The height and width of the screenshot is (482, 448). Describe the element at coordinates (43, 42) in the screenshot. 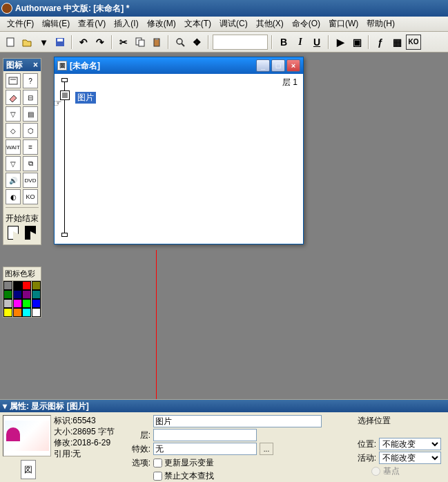

I see `open-dropdown-icon: ▾` at that location.